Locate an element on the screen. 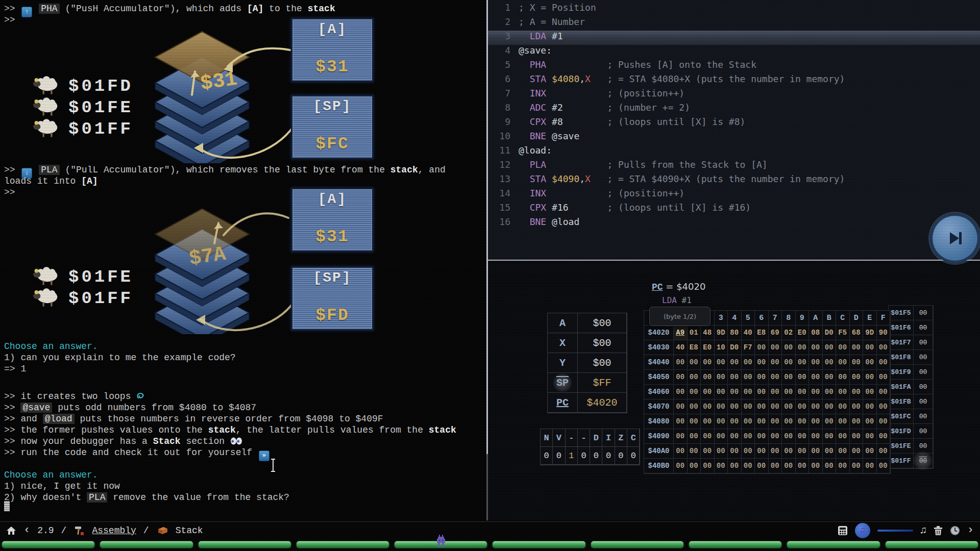  music-note-icon: ♫ is located at coordinates (923, 531).